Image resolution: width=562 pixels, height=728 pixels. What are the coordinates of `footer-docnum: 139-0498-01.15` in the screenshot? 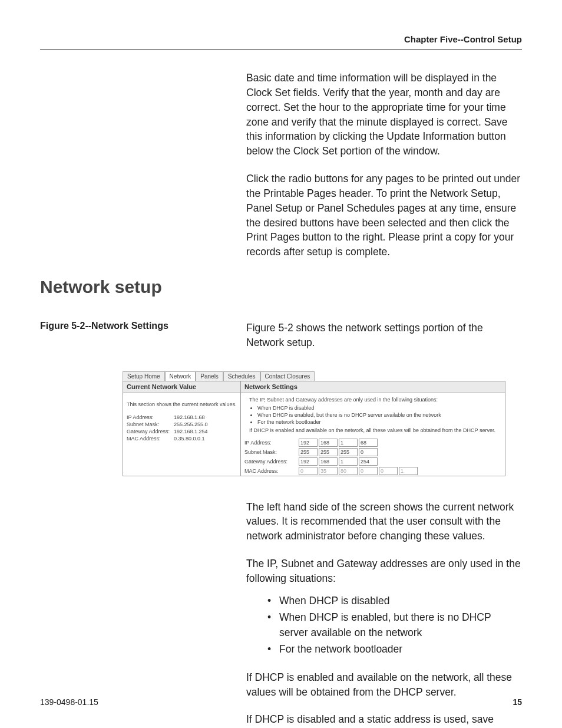 It's located at (70, 702).